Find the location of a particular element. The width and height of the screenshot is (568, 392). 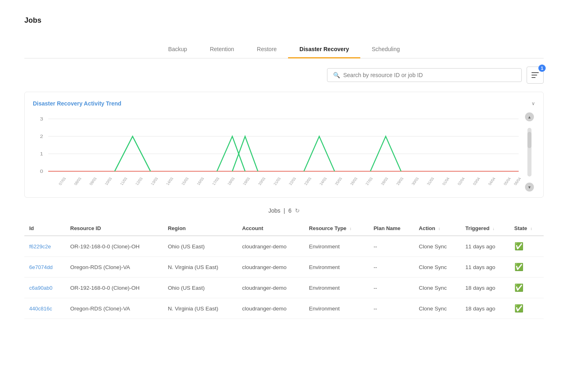

table-row: f6229c2e OR-192-168-0-0 (Clone)-OH Ohio … is located at coordinates (284, 246).